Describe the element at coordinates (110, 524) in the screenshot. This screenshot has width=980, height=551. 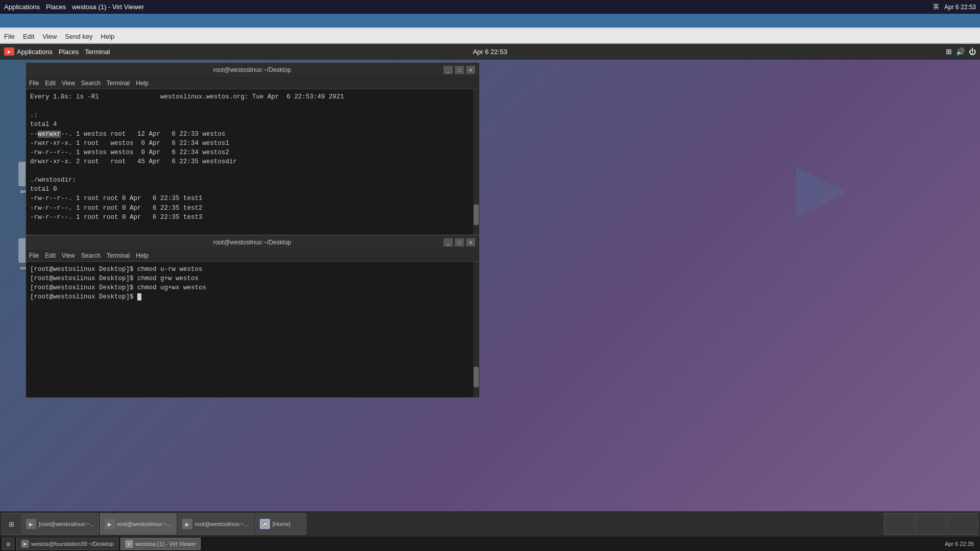
I see `taskbar-item2-icon: ▶` at that location.